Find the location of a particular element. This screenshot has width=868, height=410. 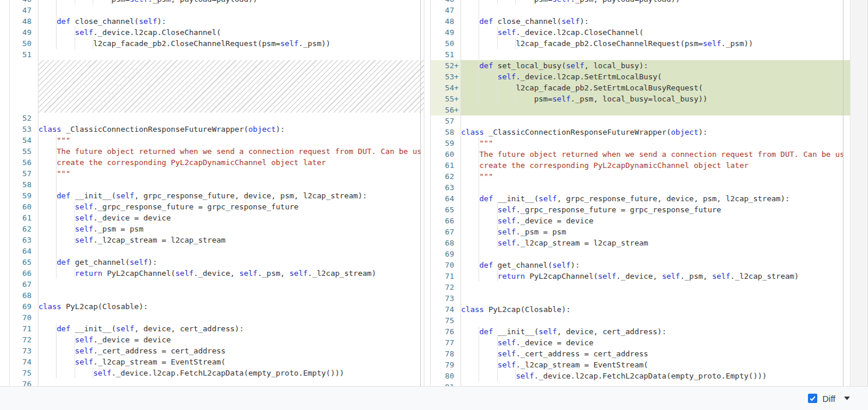

line-number: 77 is located at coordinates (446, 343).